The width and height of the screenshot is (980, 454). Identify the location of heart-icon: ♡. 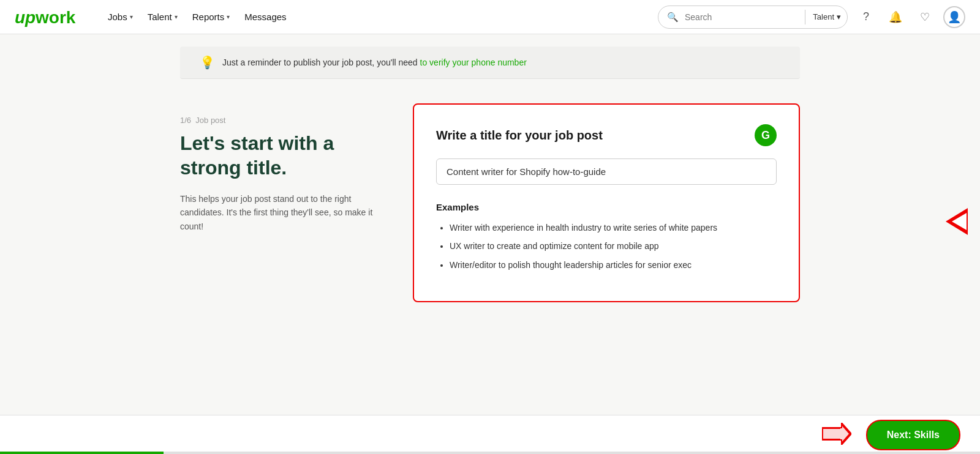
(925, 17).